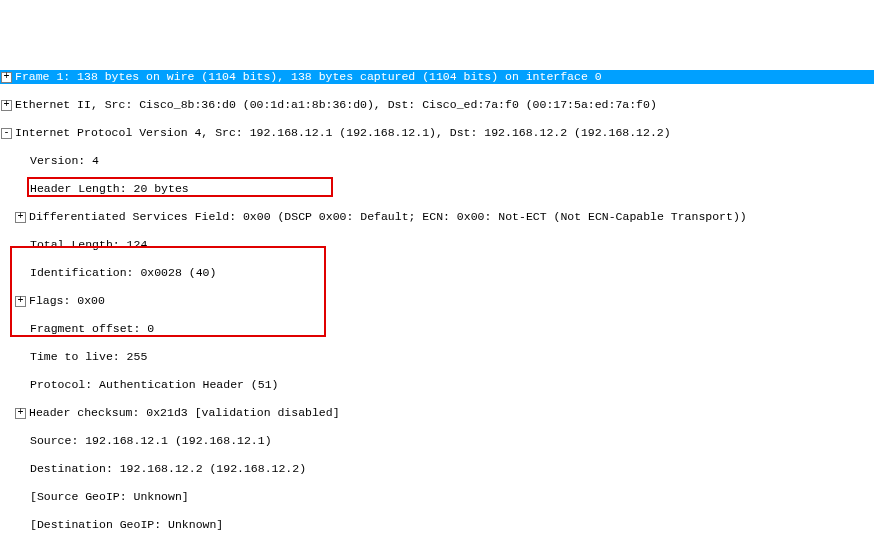 The image size is (874, 541). I want to click on ip-totlen-row: Total Length: 124, so click(437, 245).